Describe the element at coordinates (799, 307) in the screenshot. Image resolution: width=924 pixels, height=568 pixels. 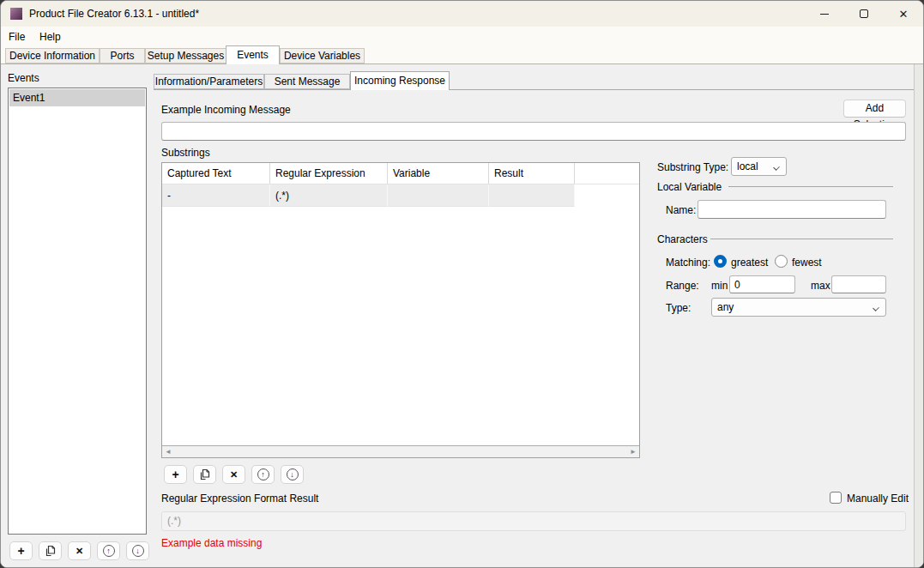
I see `type-dropdown: any` at that location.